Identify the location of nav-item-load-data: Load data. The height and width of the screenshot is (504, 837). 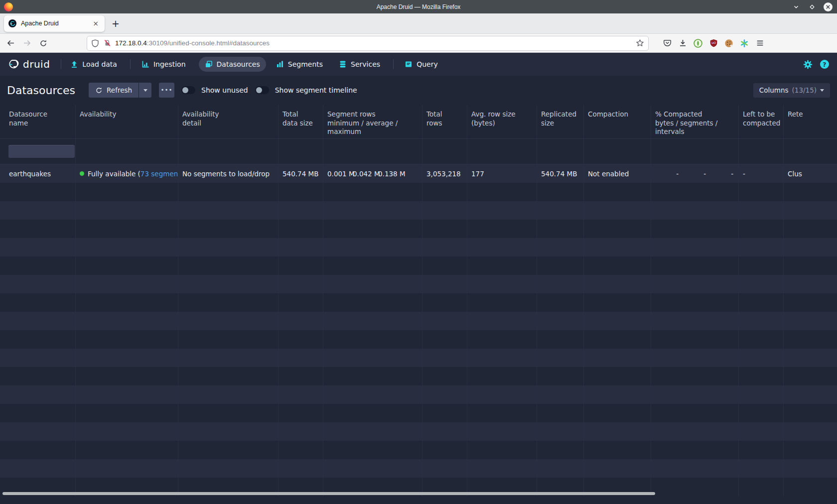
(94, 64).